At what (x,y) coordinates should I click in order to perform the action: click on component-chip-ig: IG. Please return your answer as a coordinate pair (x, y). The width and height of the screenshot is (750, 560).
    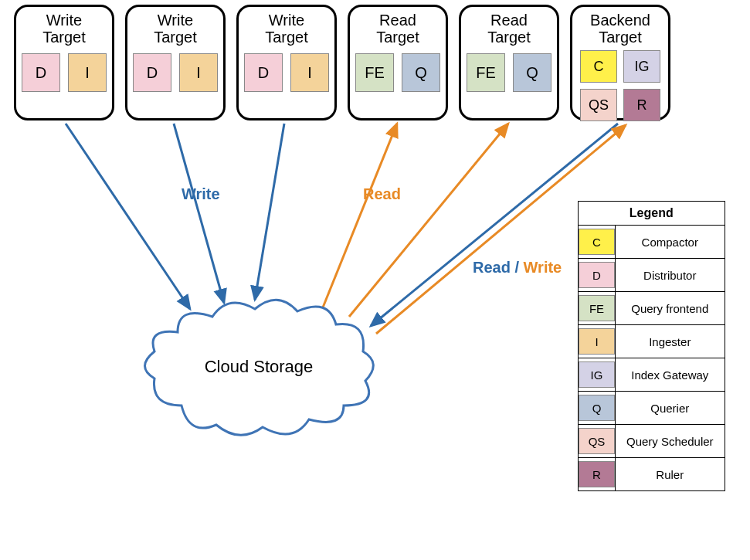
    Looking at the image, I should click on (642, 66).